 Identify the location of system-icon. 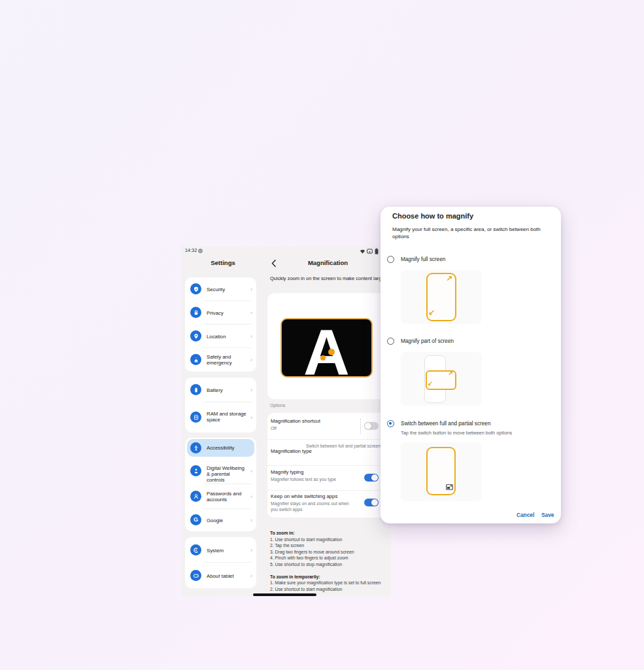
(196, 550).